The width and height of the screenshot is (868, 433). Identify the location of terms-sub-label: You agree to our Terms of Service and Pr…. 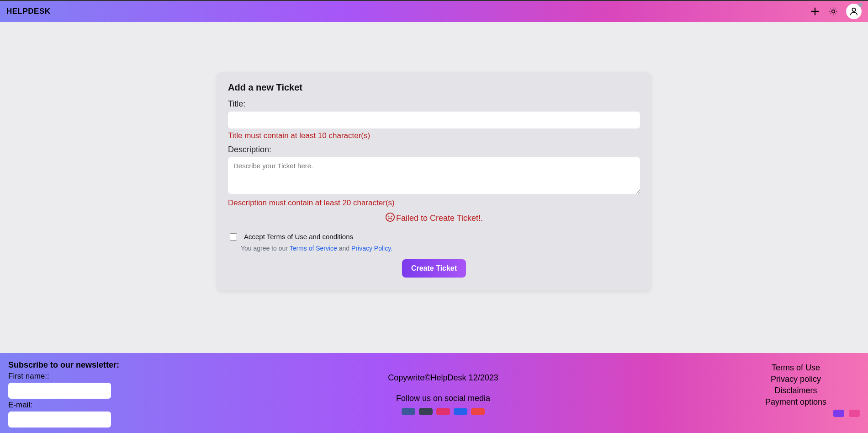
(440, 248).